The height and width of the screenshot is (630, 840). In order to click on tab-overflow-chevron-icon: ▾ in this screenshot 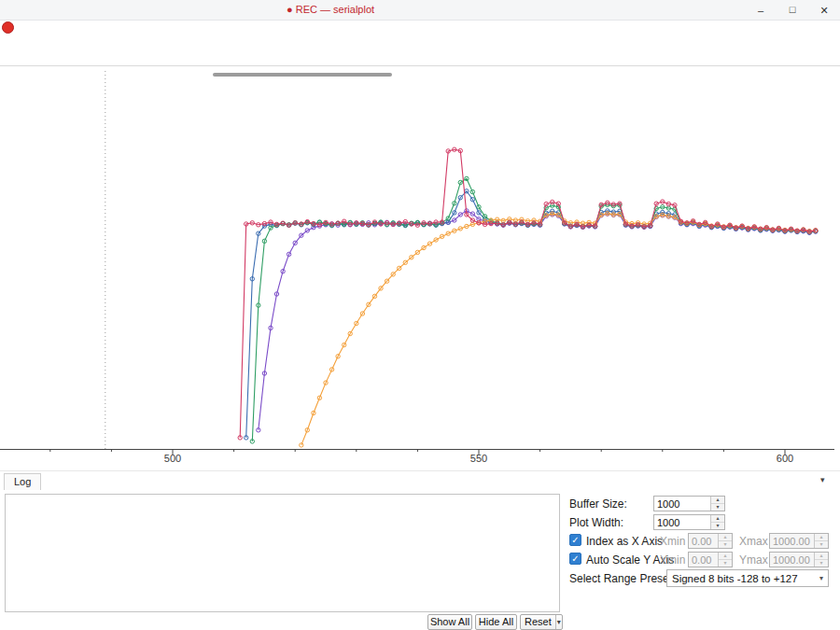, I will do `click(823, 480)`.